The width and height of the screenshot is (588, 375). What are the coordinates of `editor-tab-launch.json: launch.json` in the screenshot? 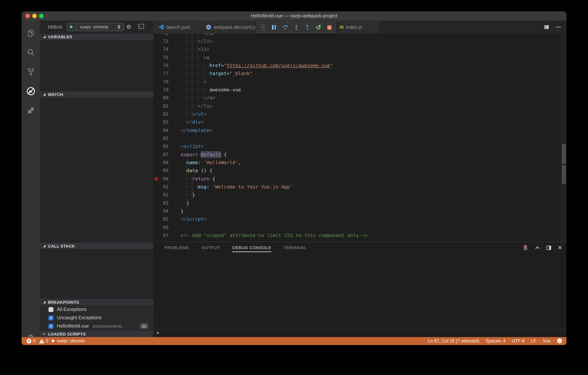 It's located at (177, 27).